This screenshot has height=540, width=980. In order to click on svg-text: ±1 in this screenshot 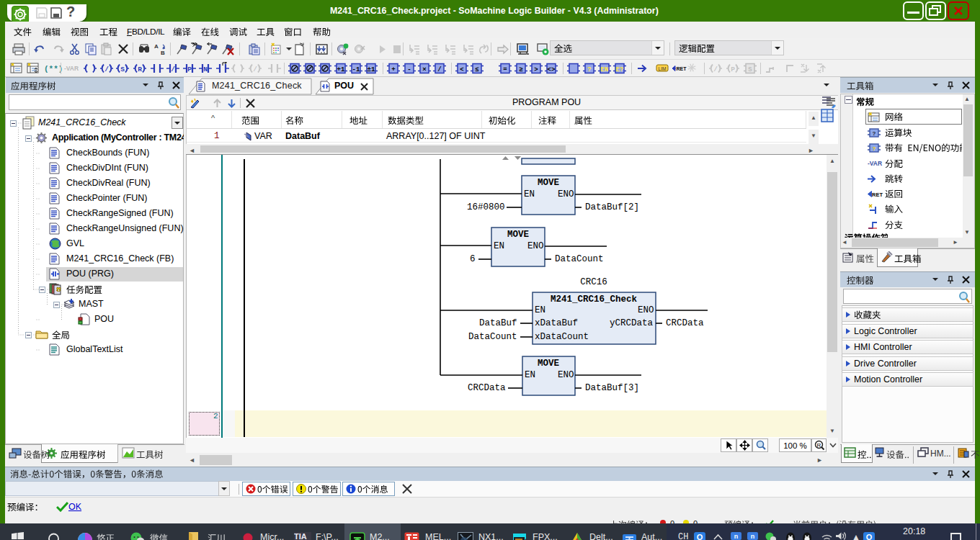, I will do `click(372, 70)`.